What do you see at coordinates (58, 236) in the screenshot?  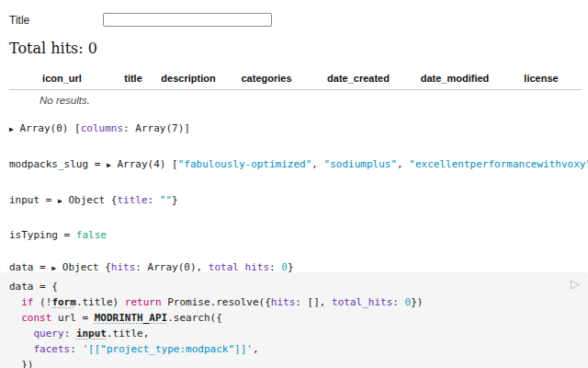 I see `inspector-line: isTyping = false` at bounding box center [58, 236].